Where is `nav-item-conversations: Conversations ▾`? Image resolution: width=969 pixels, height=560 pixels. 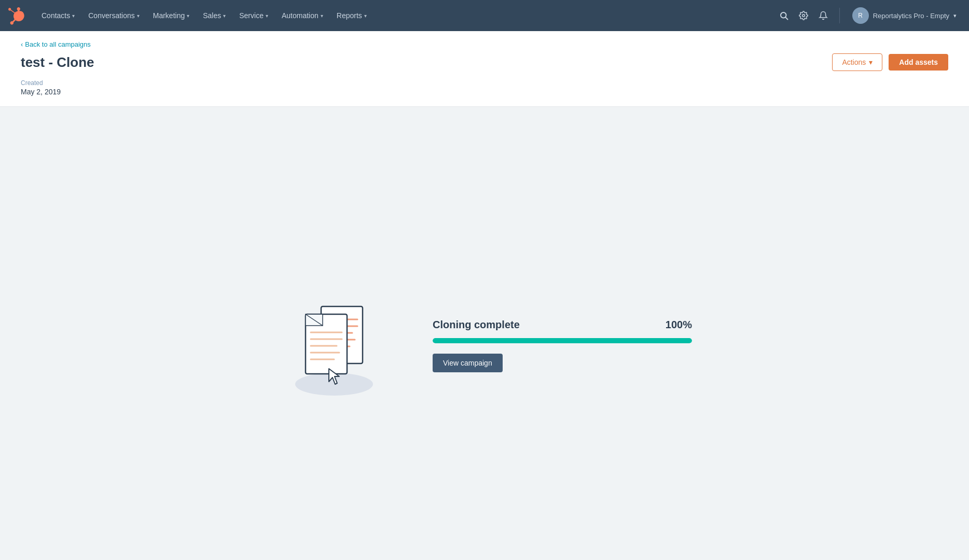
nav-item-conversations: Conversations ▾ is located at coordinates (114, 16).